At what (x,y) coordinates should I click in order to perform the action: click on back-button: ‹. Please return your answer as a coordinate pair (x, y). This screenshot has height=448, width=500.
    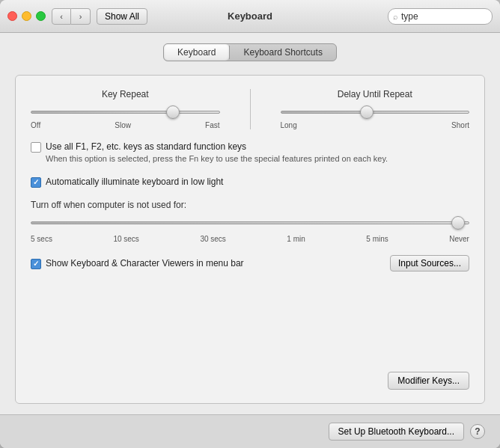
    Looking at the image, I should click on (61, 16).